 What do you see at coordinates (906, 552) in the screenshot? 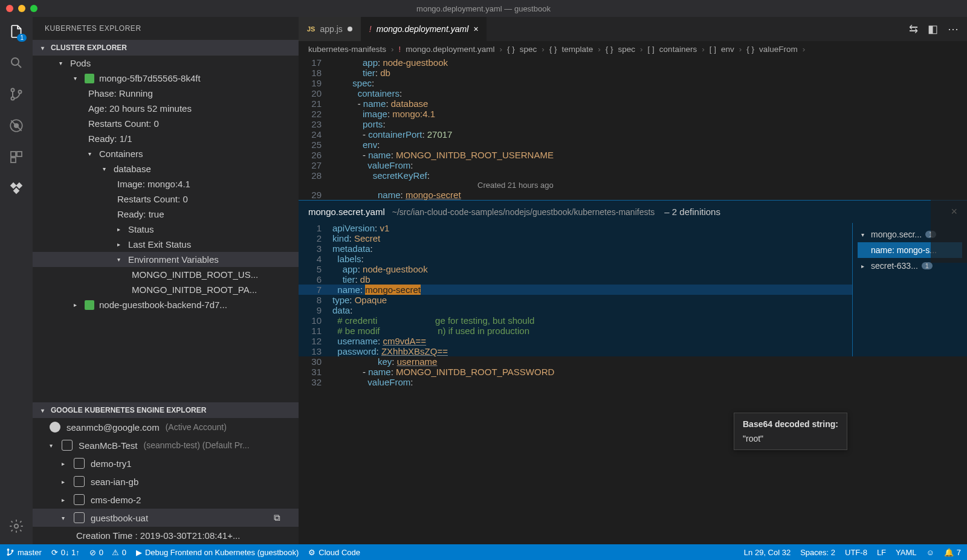
I see `status-language: YAML` at bounding box center [906, 552].